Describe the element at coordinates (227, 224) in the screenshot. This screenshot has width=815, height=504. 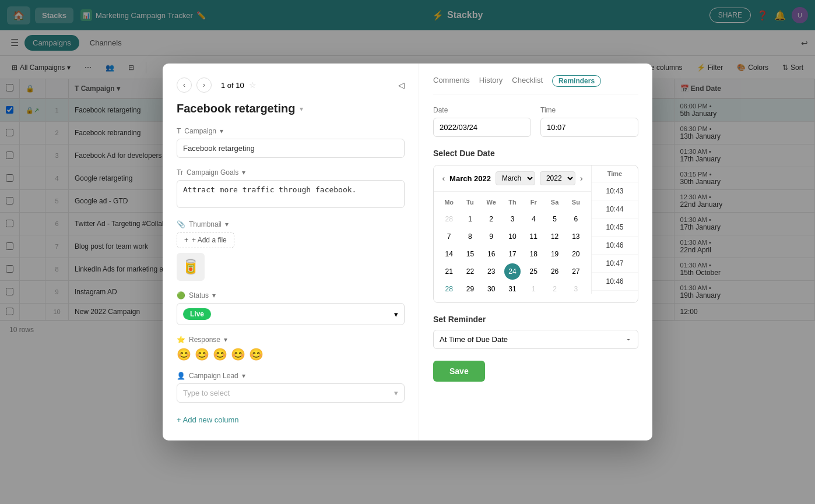
I see `thumbnail-dropdown-icon: ▾` at that location.